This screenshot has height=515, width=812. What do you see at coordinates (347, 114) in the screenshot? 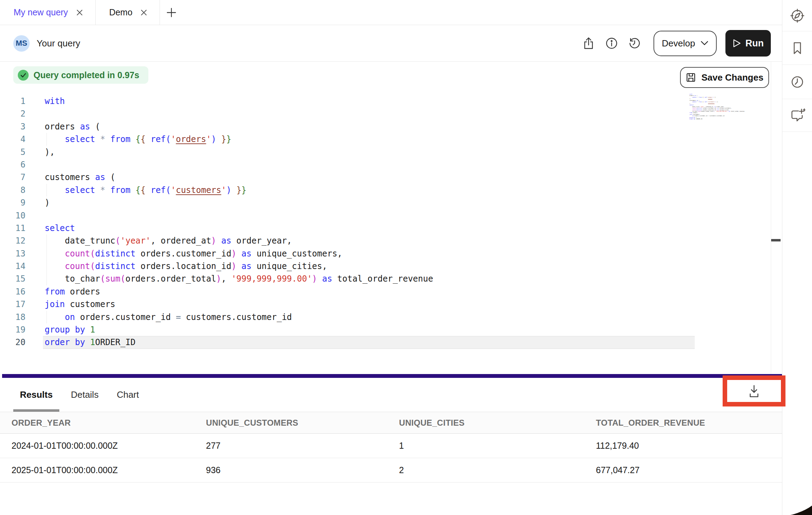
I see `code-line: 2` at bounding box center [347, 114].